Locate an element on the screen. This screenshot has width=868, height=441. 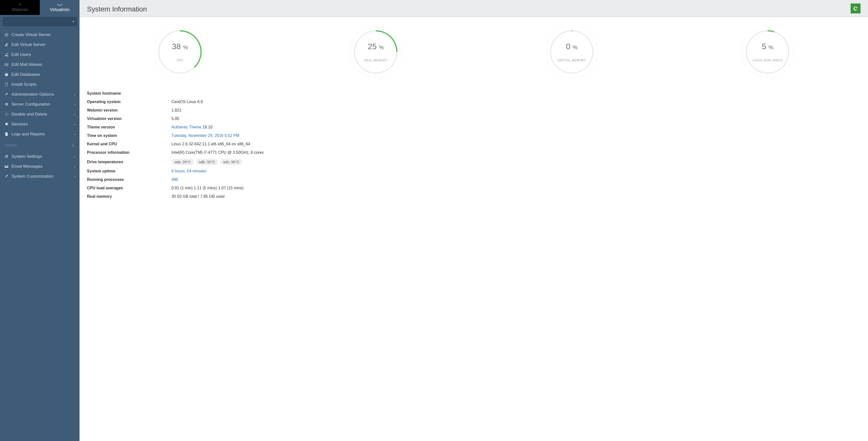
drive-temp-badge: sdc: 30°C is located at coordinates (231, 162).